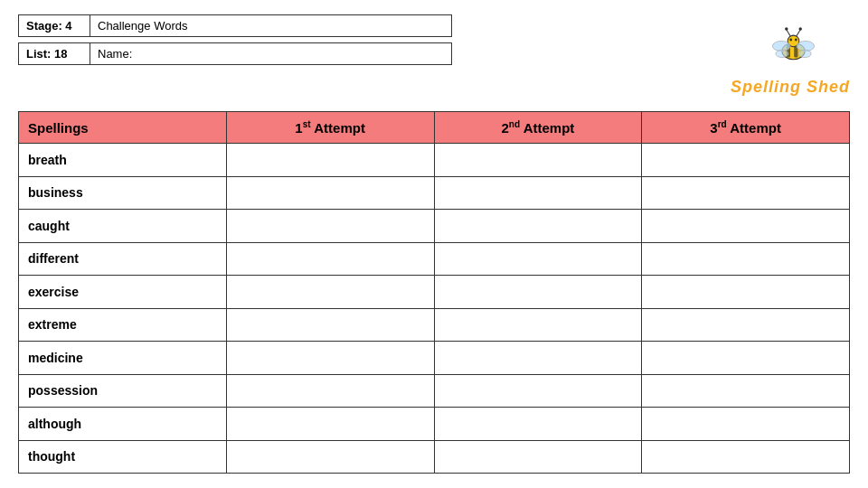  What do you see at coordinates (123, 226) in the screenshot?
I see `spelling-word: caught` at bounding box center [123, 226].